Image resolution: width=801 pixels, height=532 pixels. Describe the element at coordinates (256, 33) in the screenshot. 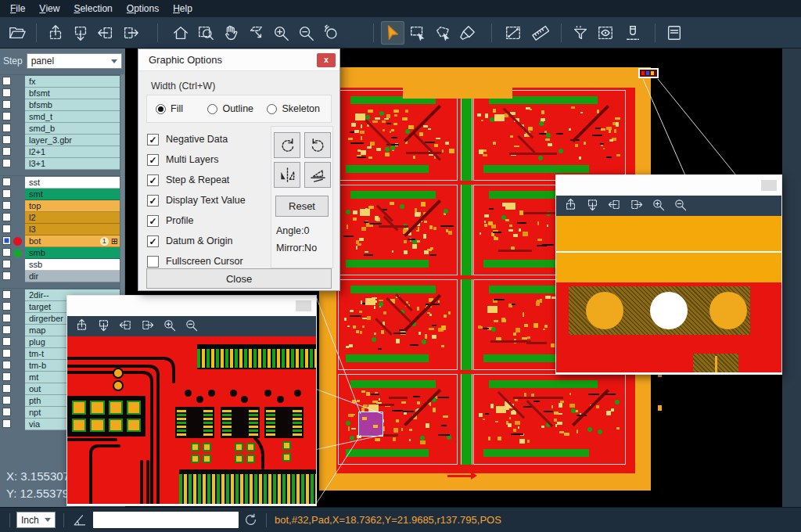

I see `zoom-object-button` at that location.